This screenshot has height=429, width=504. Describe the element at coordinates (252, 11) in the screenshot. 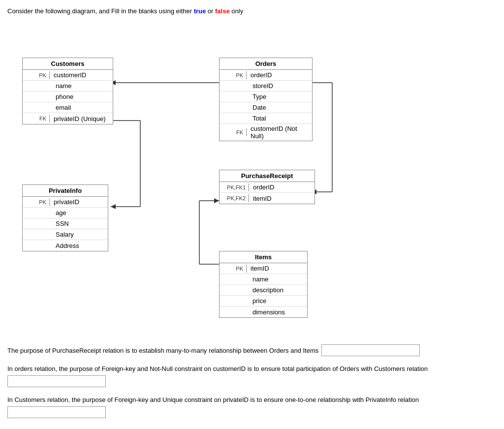

I see `instruction-text: Consider the following diagram, and Fill…` at that location.